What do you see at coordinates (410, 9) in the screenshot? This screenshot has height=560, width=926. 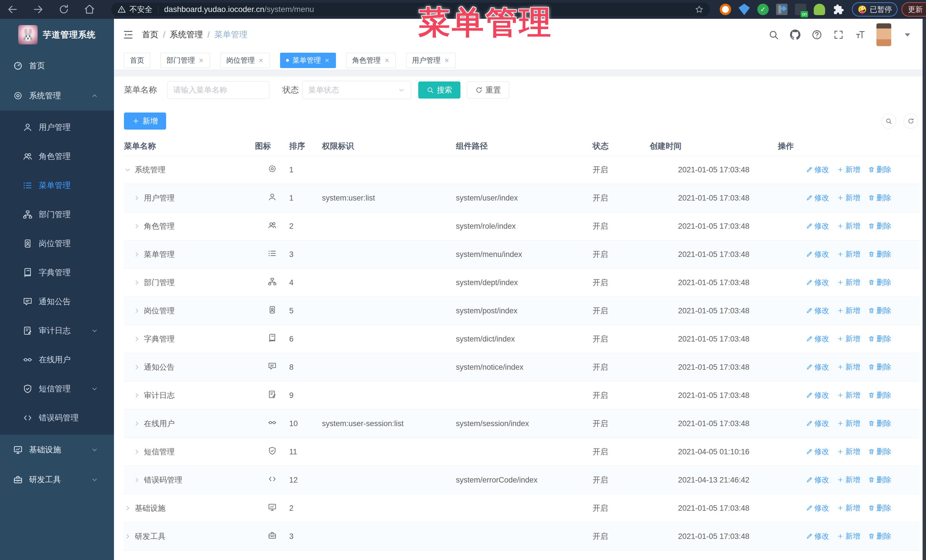 I see `address-bar: 不安全 dashboard.yudao.iocoder.cn /system/m…` at bounding box center [410, 9].